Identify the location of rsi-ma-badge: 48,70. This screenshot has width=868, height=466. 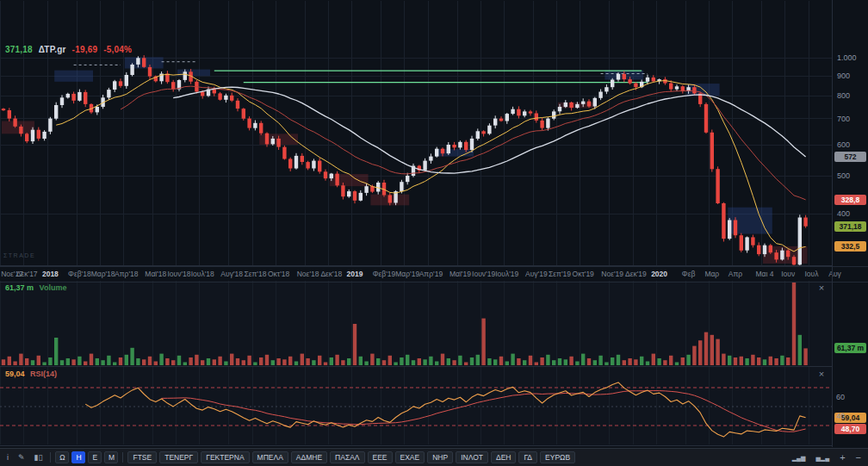
(851, 429).